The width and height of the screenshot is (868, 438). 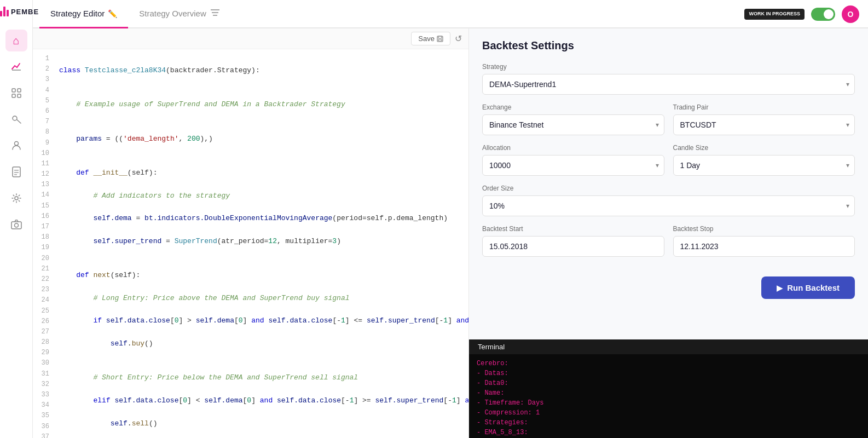 I want to click on editor-toolbar: Save ↺, so click(x=251, y=39).